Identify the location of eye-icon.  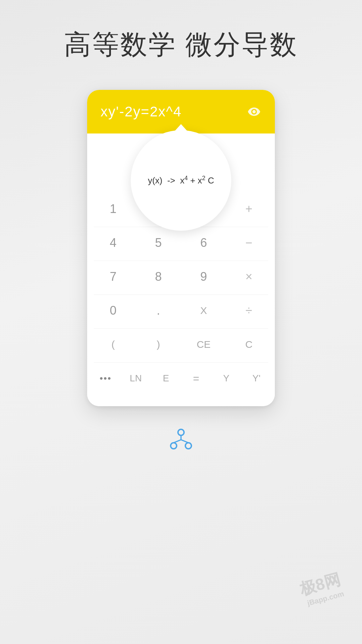
(254, 112).